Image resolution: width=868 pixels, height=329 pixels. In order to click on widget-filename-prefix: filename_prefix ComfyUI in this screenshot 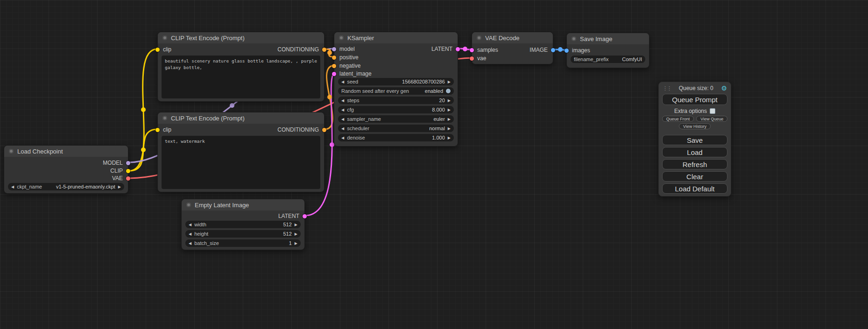, I will do `click(608, 59)`.